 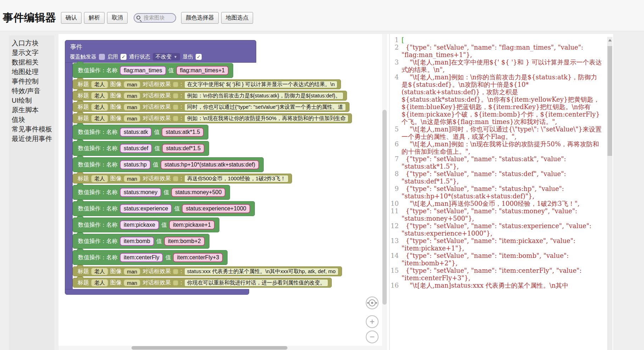 I want to click on value-expression-chip: flag:man_times+1, so click(x=203, y=70).